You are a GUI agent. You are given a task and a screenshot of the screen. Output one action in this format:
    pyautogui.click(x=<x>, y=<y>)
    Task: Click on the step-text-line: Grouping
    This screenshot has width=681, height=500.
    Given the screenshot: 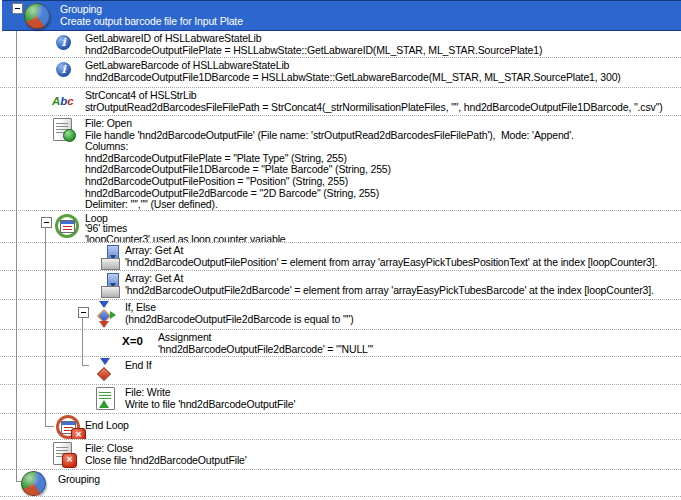 What is the action you would take?
    pyautogui.click(x=79, y=480)
    